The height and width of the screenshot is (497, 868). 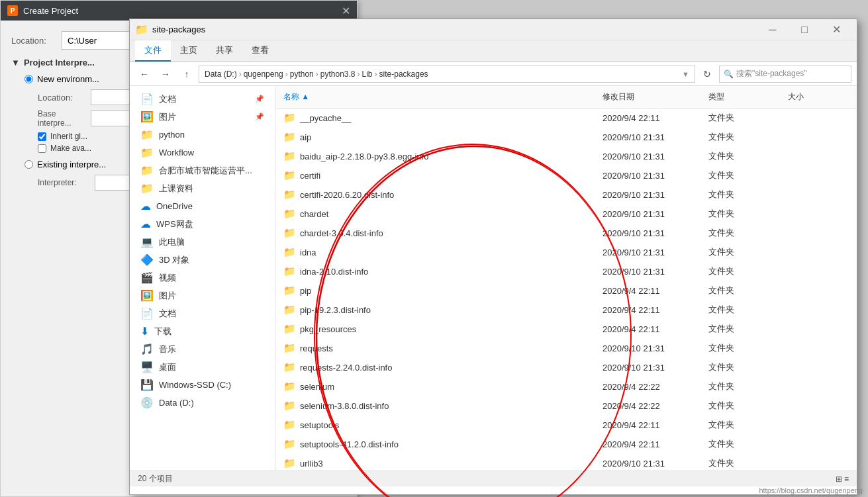 What do you see at coordinates (195, 385) in the screenshot?
I see `sidebar-label-windows-ssd: Windows-SSD (C:)` at bounding box center [195, 385].